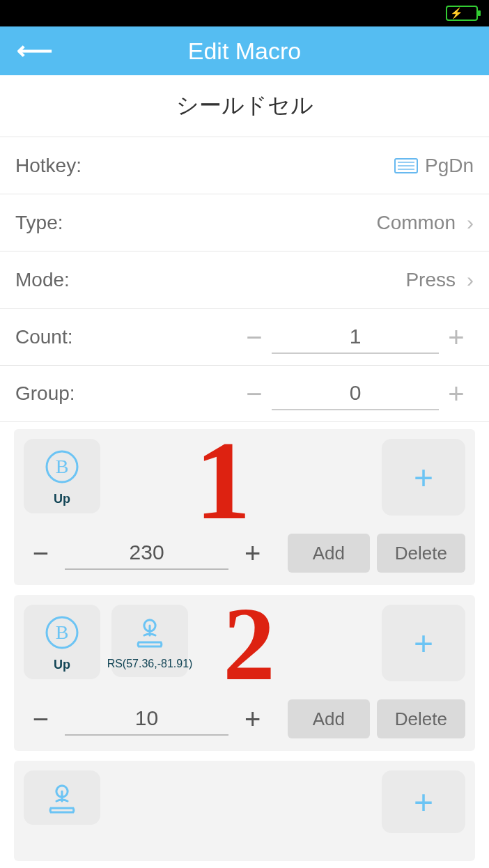  I want to click on group-value: 0, so click(355, 394).